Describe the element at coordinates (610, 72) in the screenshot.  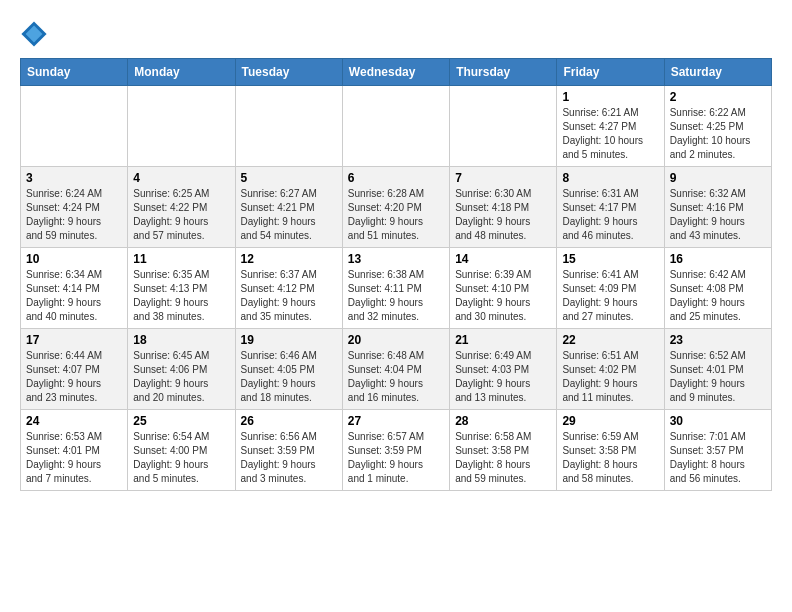
I see `weekday-header-friday: Friday` at that location.